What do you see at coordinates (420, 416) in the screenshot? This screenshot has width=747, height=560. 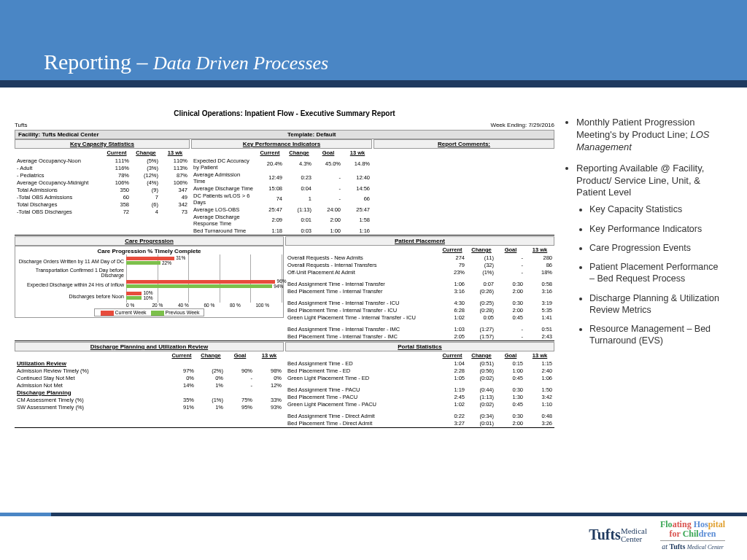 I see `table-row: Bed Assignment Time - Direct Admit0:22(0…` at bounding box center [420, 416].